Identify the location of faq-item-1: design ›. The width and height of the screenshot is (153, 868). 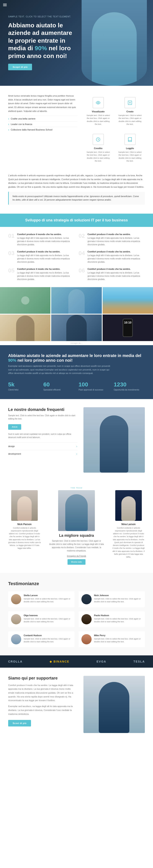
(43, 446).